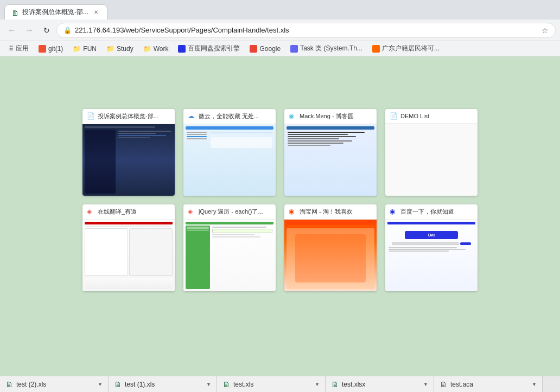  Describe the element at coordinates (192, 211) in the screenshot. I see `w3-icon` at that location.